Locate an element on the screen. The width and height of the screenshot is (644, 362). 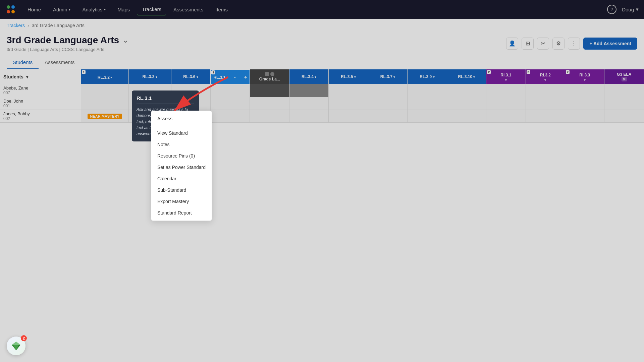
nav-trackers: Trackers is located at coordinates (152, 9).